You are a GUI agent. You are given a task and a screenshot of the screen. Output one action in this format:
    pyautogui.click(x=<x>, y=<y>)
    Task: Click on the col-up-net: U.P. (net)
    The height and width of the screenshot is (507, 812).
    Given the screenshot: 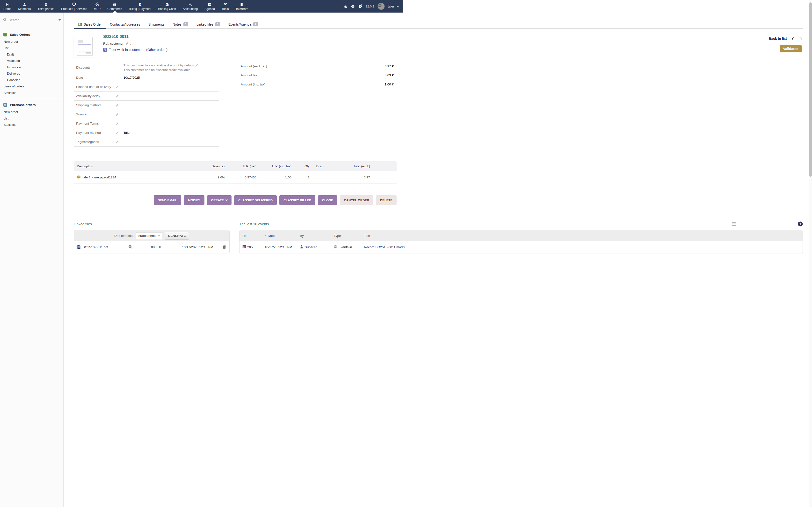 What is the action you would take?
    pyautogui.click(x=241, y=166)
    